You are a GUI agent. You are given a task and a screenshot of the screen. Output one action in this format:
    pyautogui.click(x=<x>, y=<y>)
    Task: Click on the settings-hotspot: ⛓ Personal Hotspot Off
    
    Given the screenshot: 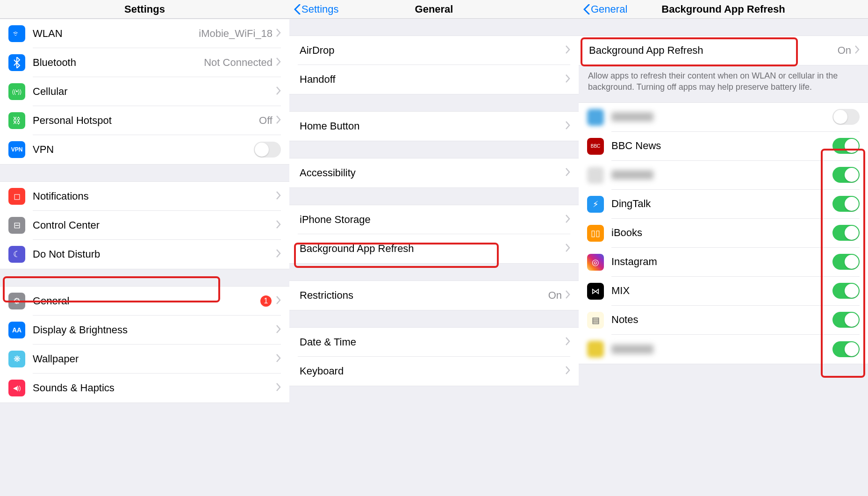 What is the action you would take?
    pyautogui.click(x=145, y=121)
    